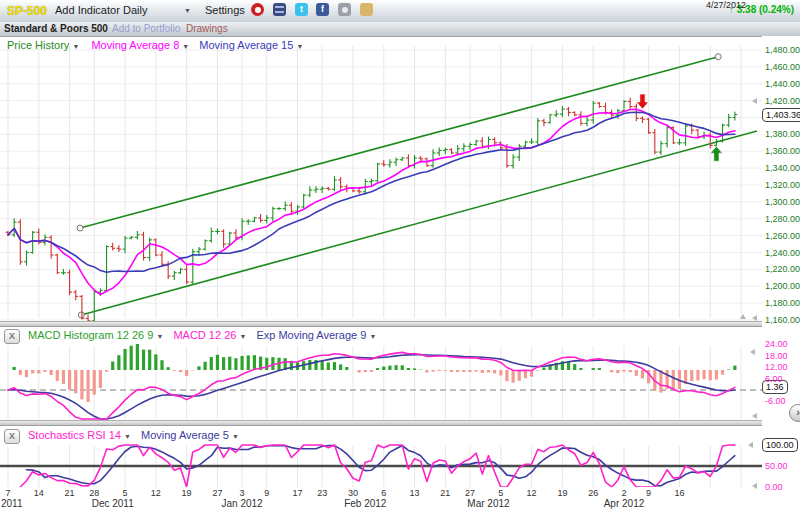 The height and width of the screenshot is (513, 800). I want to click on drawings-menu: Drawings, so click(207, 28).